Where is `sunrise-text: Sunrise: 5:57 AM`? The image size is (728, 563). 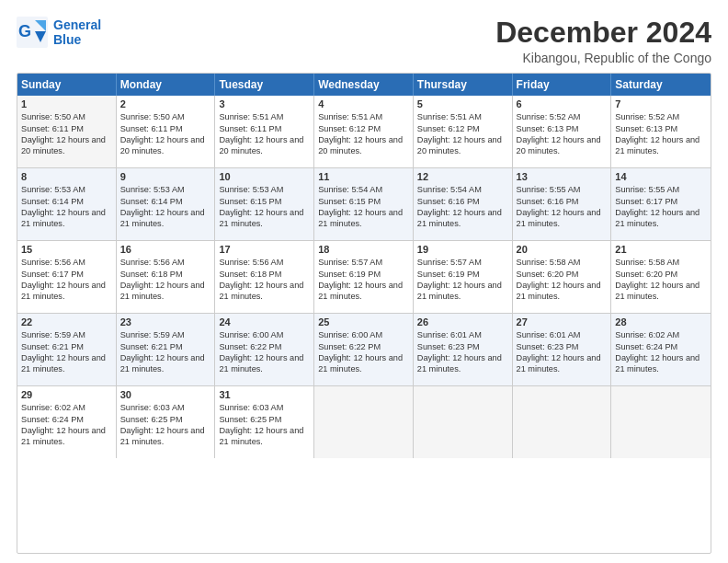 sunrise-text: Sunrise: 5:57 AM is located at coordinates (364, 262).